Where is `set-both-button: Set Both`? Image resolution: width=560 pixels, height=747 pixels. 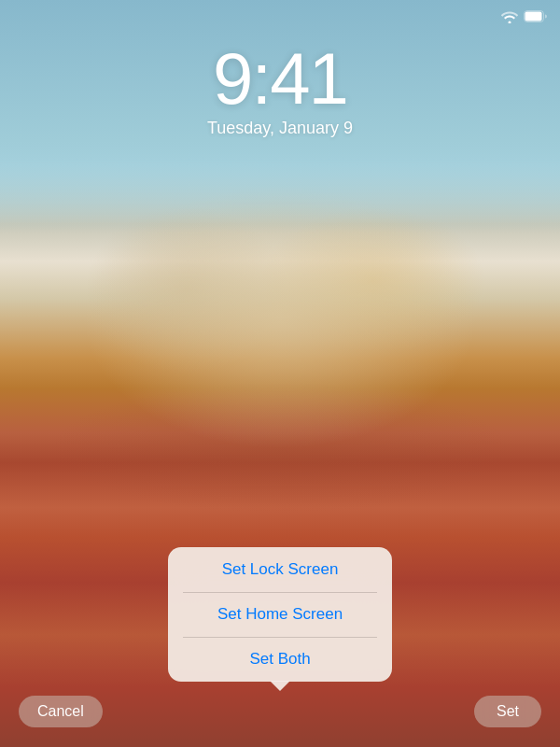 set-both-button: Set Both is located at coordinates (280, 659).